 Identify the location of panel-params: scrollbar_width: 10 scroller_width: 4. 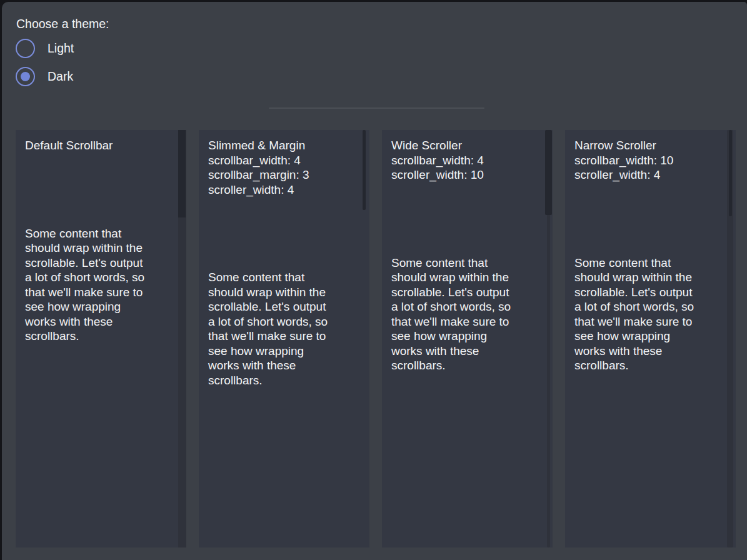
(650, 168).